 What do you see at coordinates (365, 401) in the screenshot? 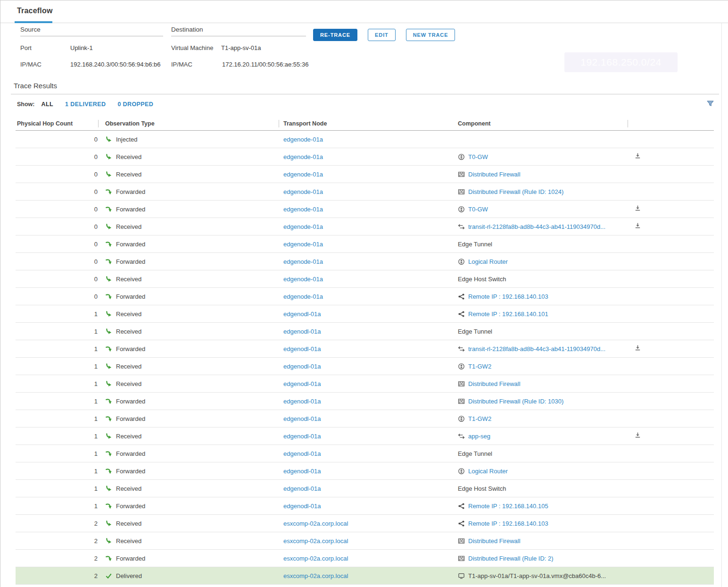
I see `table-row: 1 Forwarded edgenodl-01a Distributed Fir…` at bounding box center [365, 401].